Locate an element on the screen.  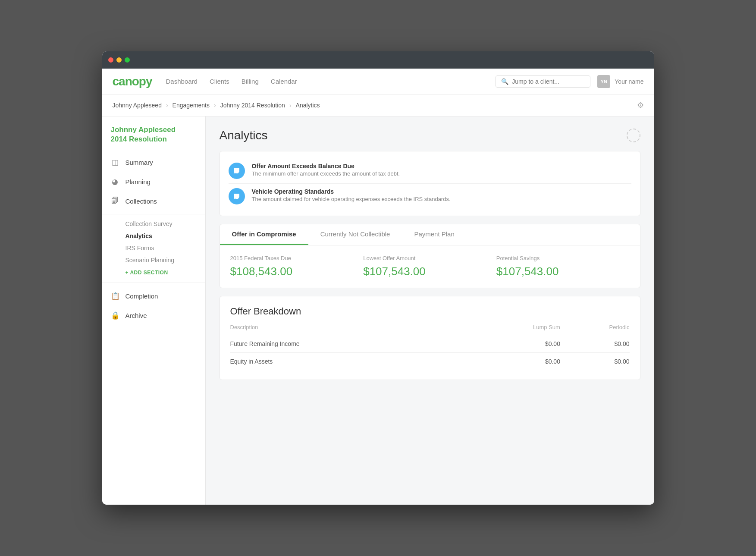
breadcrumb-engagement-name: Johnny 2014 Resolution is located at coordinates (253, 105).